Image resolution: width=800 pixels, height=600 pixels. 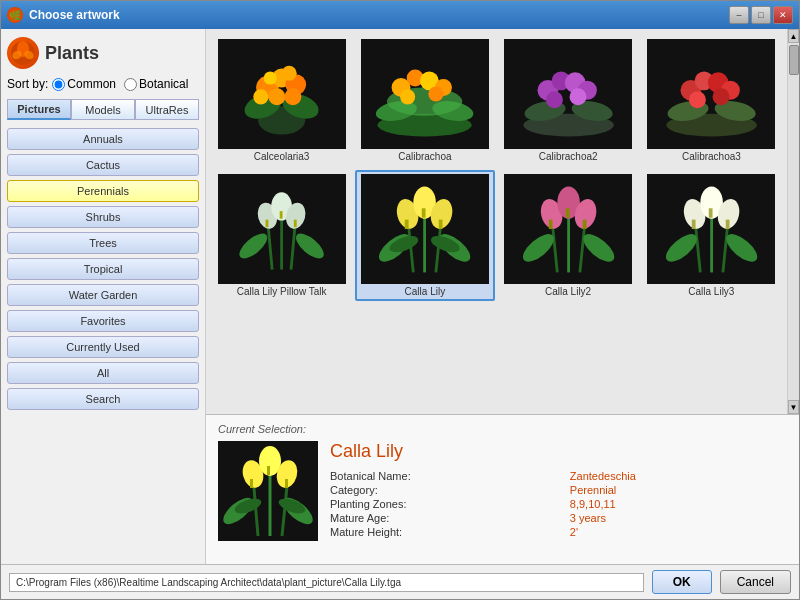 What do you see at coordinates (103, 165) in the screenshot?
I see `category-cactus: Cactus` at bounding box center [103, 165].